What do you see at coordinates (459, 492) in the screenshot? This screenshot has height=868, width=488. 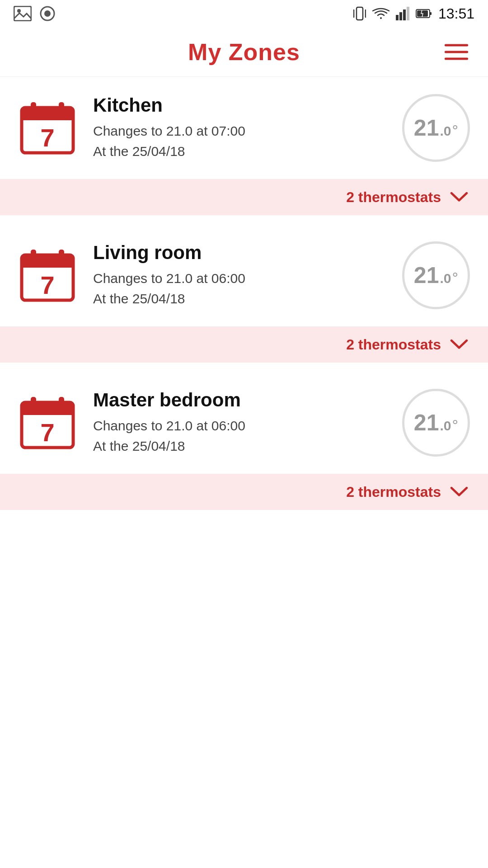 I see `chevron-down-icon-master-bedroom` at bounding box center [459, 492].